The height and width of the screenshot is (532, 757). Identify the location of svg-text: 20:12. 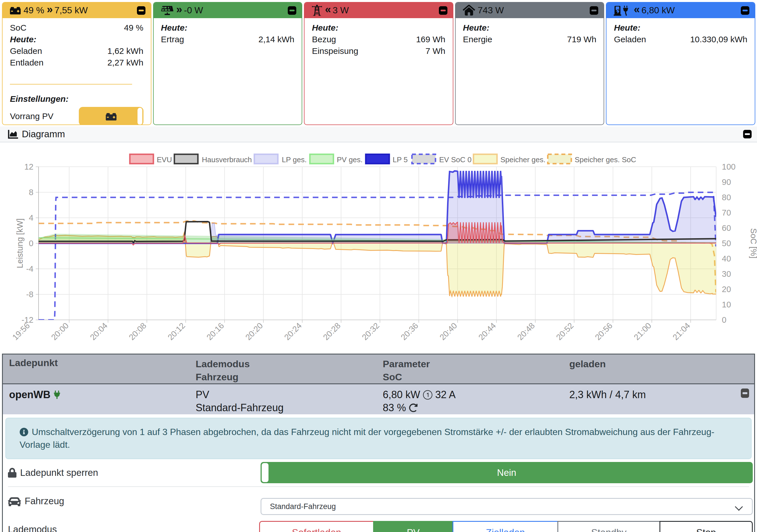
(176, 331).